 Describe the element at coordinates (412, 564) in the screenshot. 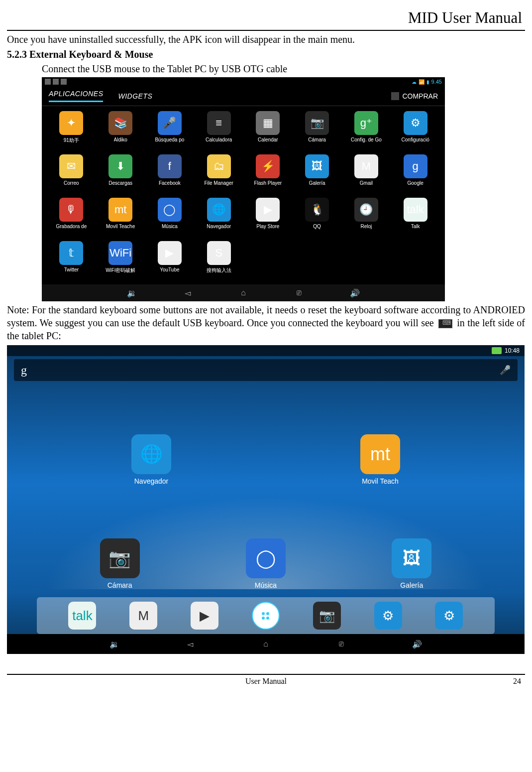

I see `home-app: 🖼Galería` at that location.